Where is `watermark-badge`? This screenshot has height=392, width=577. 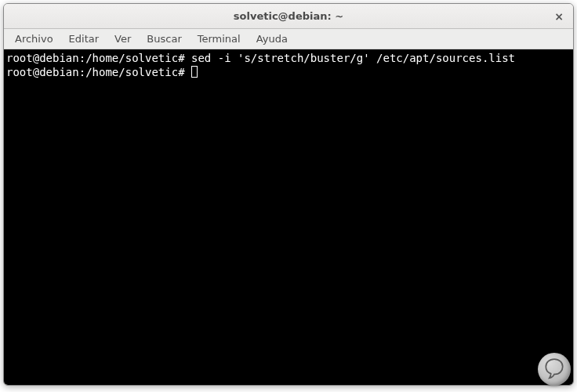 watermark-badge is located at coordinates (554, 369).